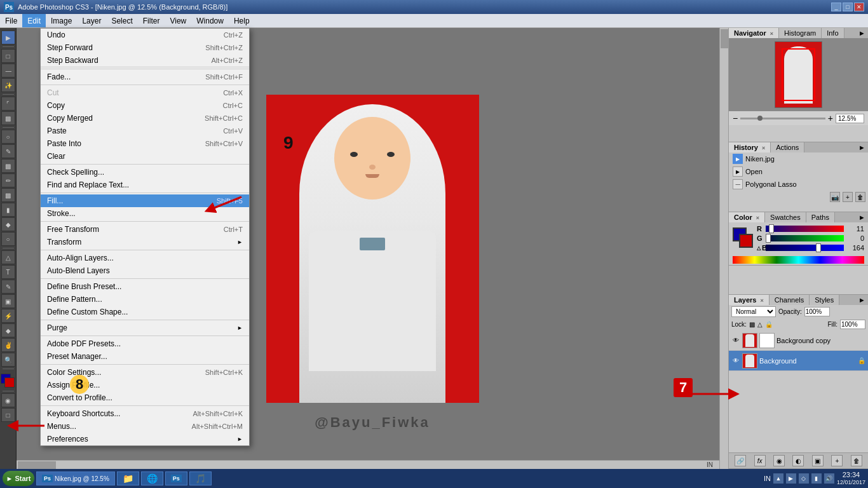  What do you see at coordinates (860, 197) in the screenshot?
I see `history-delete-btn: 🗑` at bounding box center [860, 197].